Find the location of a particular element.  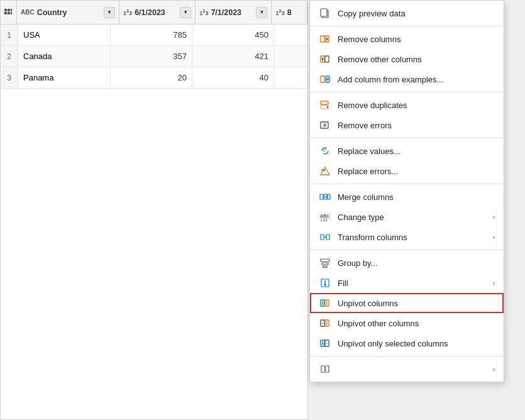

replace-values-label: Replace values... is located at coordinates (416, 151).